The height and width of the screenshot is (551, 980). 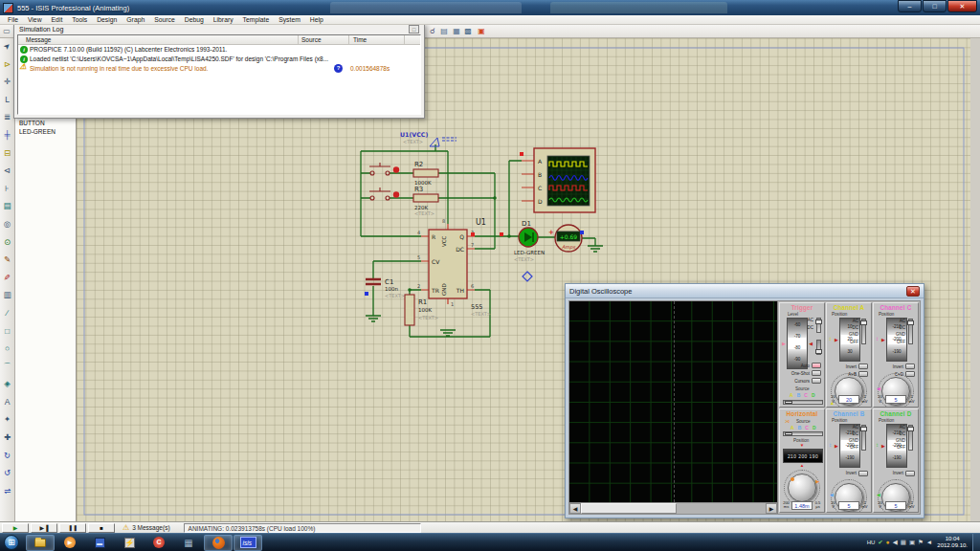 I want to click on close-button: ✕, so click(x=963, y=6).